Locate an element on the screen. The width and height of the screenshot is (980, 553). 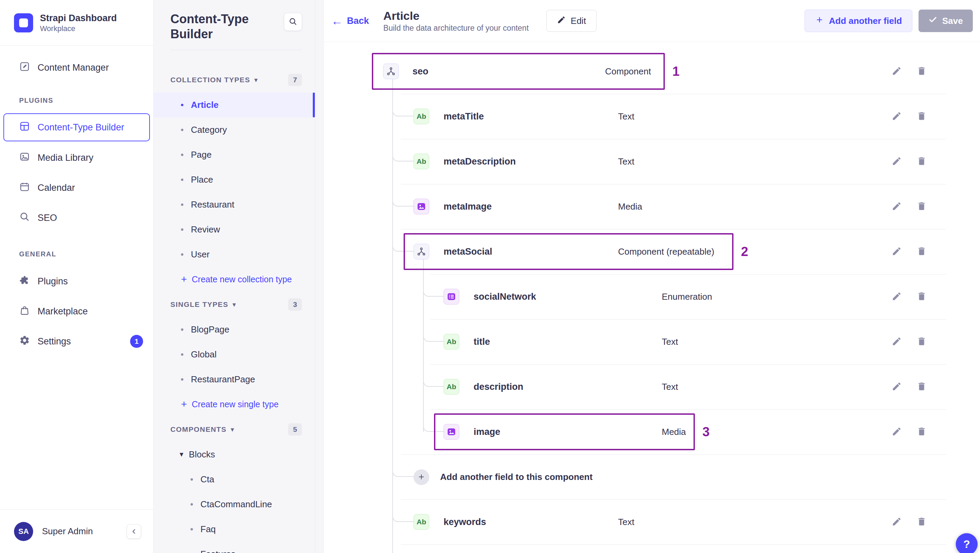
annotation-number: 2 is located at coordinates (745, 252).